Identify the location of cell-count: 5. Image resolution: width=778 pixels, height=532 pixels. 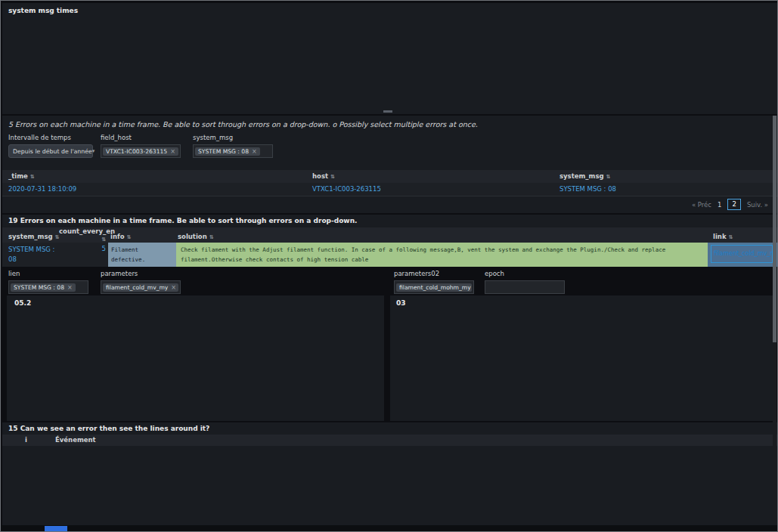
(82, 249).